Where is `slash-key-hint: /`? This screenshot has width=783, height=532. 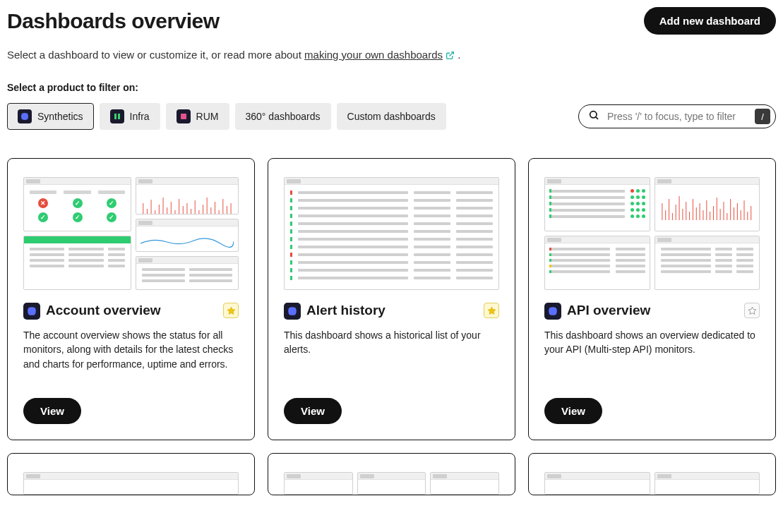
slash-key-hint: / is located at coordinates (763, 116).